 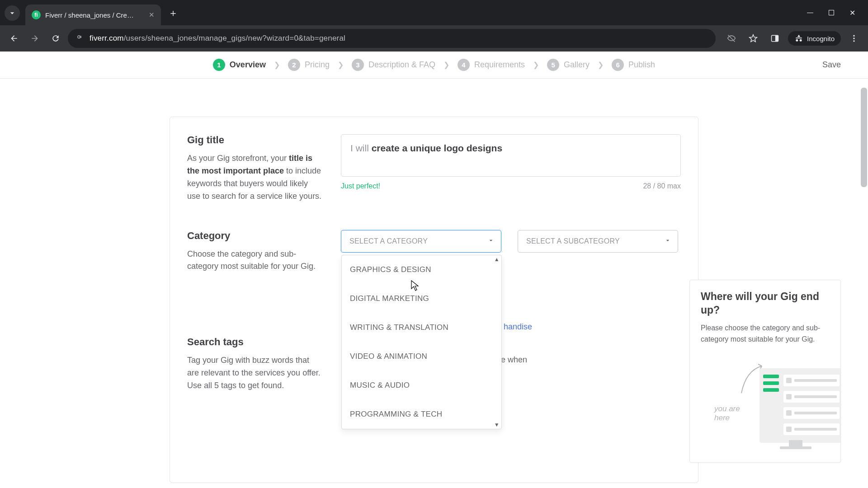 I want to click on gig-title-input: I will create a unique logo designs, so click(x=511, y=155).